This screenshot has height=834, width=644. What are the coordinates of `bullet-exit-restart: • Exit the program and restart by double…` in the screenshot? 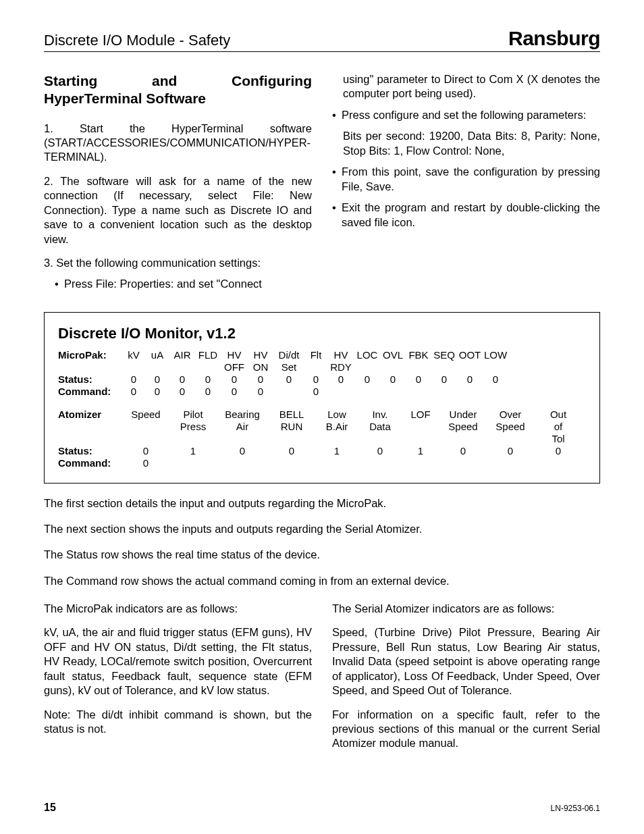 It's located at (466, 215).